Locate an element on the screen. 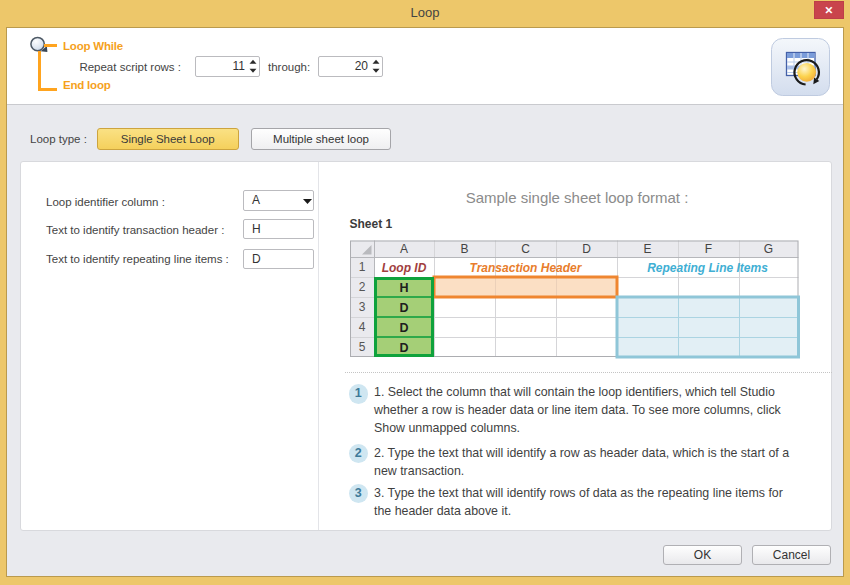  svg-text: F is located at coordinates (708, 249).